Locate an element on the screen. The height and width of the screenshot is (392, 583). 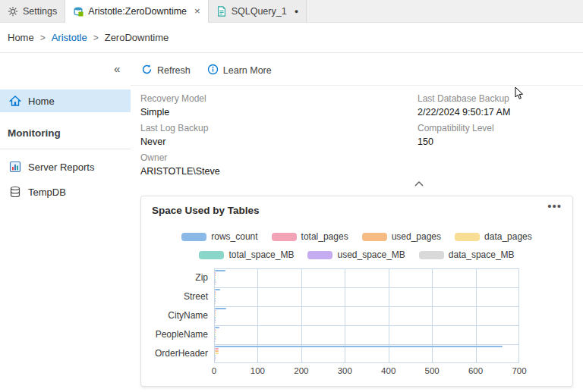
sidebar-item-tempdb: TempDB is located at coordinates (65, 192).